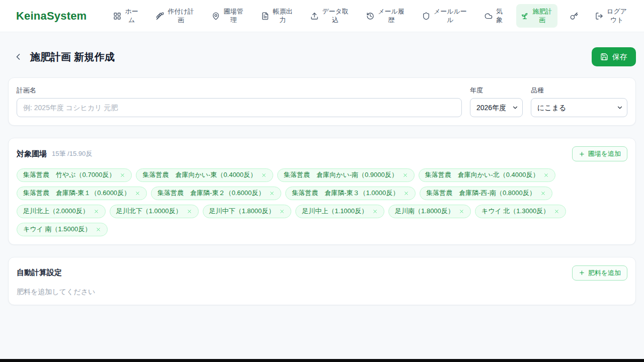 The height and width of the screenshot is (362, 644). What do you see at coordinates (72, 57) in the screenshot?
I see `page-title: 施肥計画 新規作成` at bounding box center [72, 57].